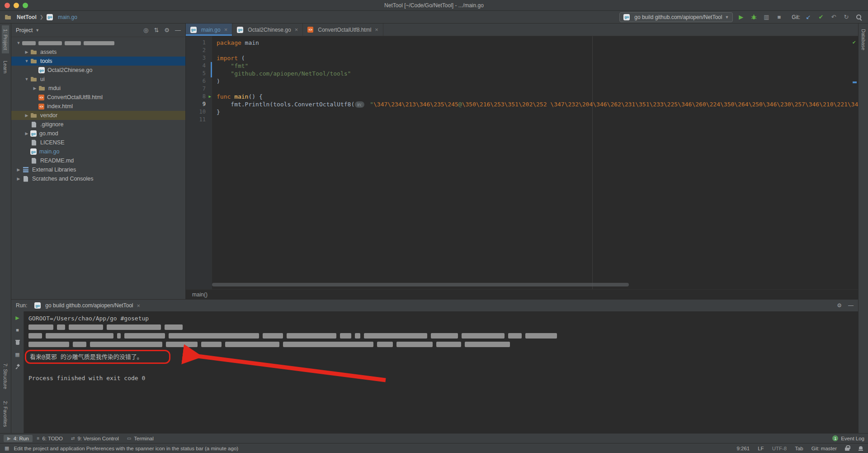  What do you see at coordinates (522, 112) in the screenshot?
I see `code-line: 10}` at bounding box center [522, 112].